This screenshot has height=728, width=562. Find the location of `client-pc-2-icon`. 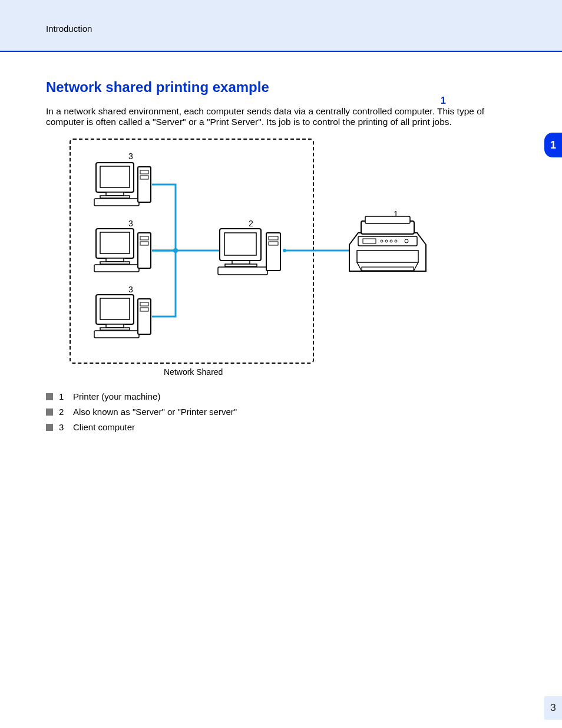

client-pc-2-icon is located at coordinates (125, 251).